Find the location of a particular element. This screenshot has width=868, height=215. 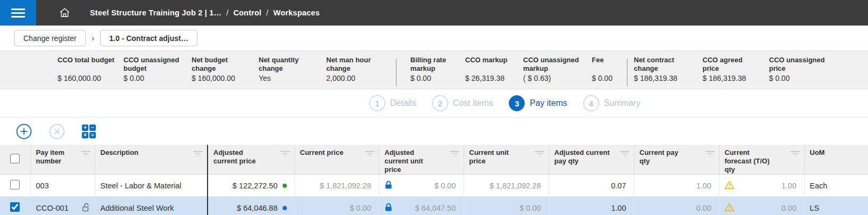

col-pay-item-number: Pay item number is located at coordinates (63, 160).